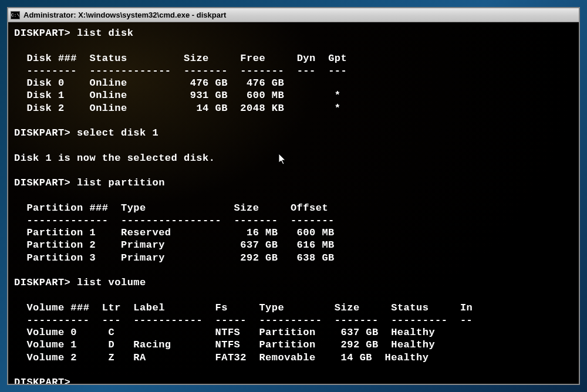 This screenshot has height=392, width=587. I want to click on vol-row-ltr: Z, so click(112, 358).